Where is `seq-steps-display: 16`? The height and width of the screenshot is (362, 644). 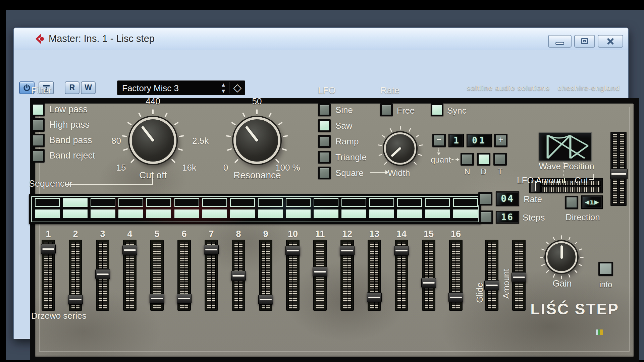 seq-steps-display: 16 is located at coordinates (507, 217).